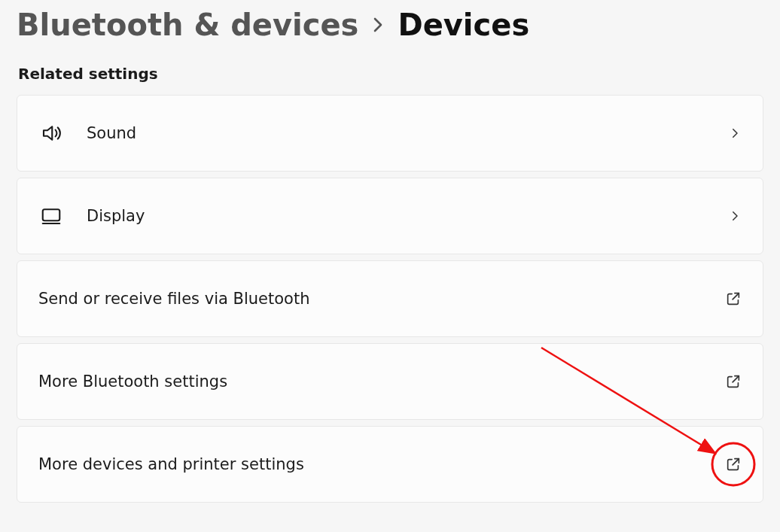  What do you see at coordinates (390, 25) in the screenshot?
I see `breadcrumb: Bluetooth & devices Devices` at bounding box center [390, 25].